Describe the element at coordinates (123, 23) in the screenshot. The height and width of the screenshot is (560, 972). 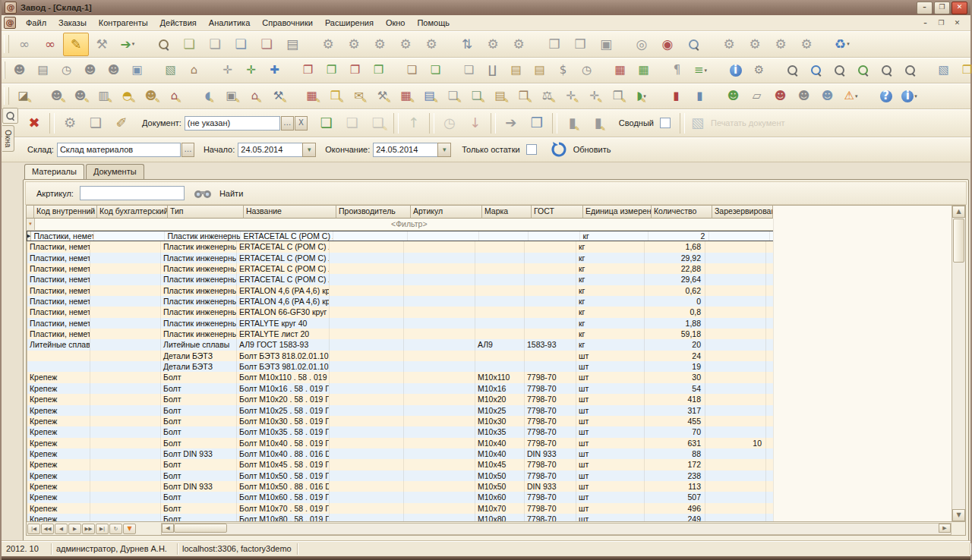
I see `menu-contractors: Контрагенты` at that location.